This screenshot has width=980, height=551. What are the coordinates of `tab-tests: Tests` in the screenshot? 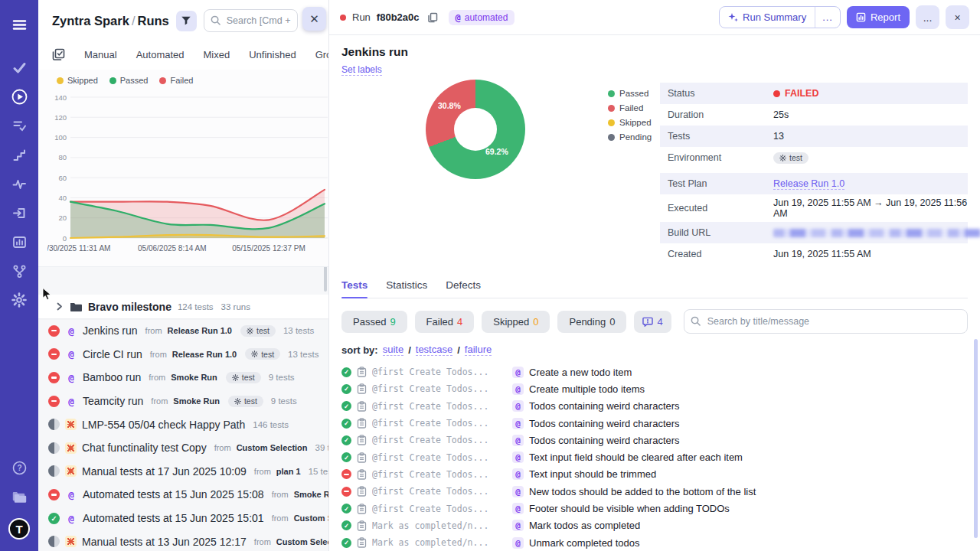 It's located at (354, 289).